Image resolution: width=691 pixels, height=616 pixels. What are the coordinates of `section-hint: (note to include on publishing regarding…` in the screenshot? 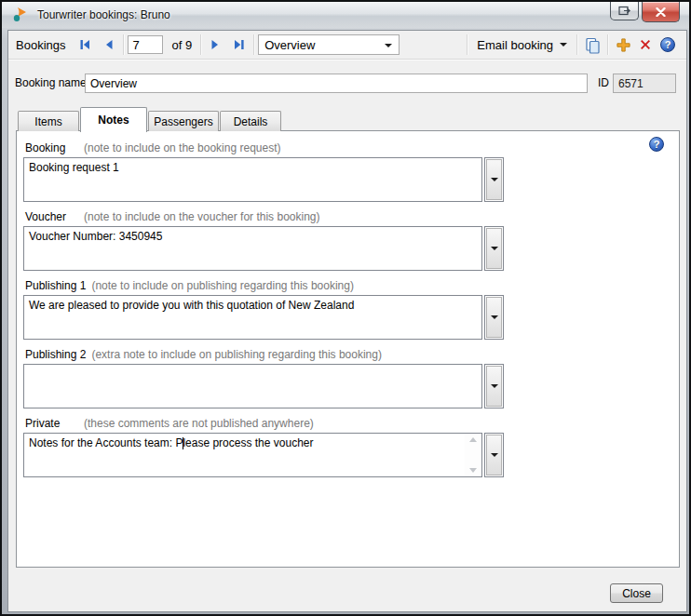 It's located at (223, 286).